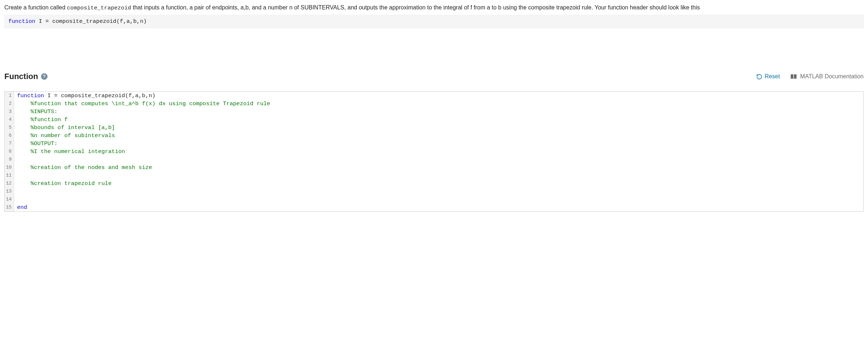  I want to click on editor-line: 3 %INPUTS:, so click(434, 112).